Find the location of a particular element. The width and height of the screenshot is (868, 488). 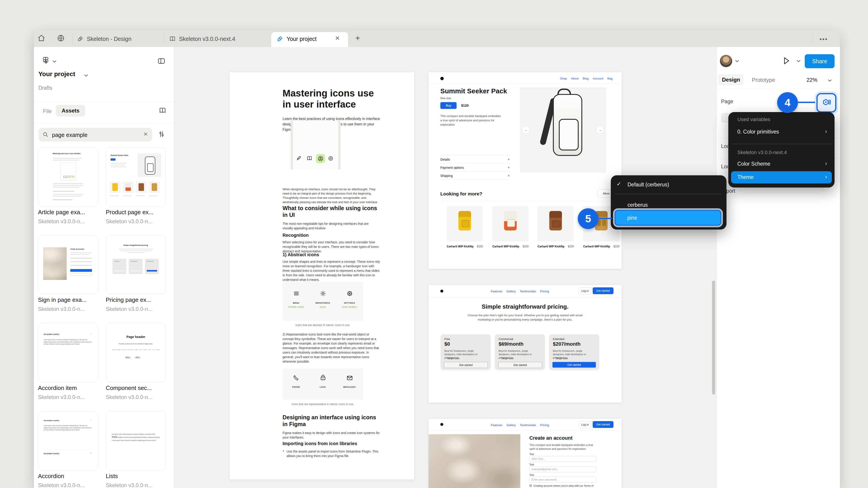

tab-library: Skeleton v3.0.0-next.4 is located at coordinates (202, 39).